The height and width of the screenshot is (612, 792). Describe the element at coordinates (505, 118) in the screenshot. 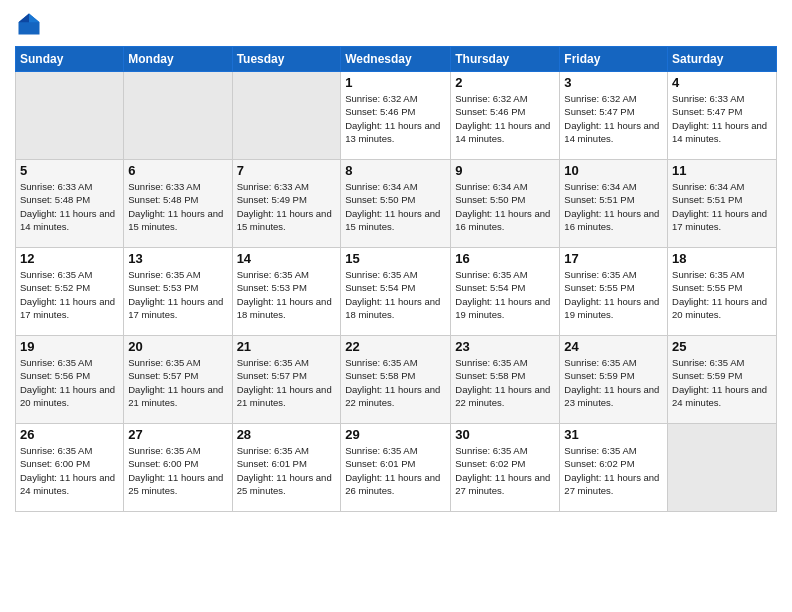

I see `day-info: Sunrise: 6:32 AMSunset: 5:46 PMDaylight:…` at that location.